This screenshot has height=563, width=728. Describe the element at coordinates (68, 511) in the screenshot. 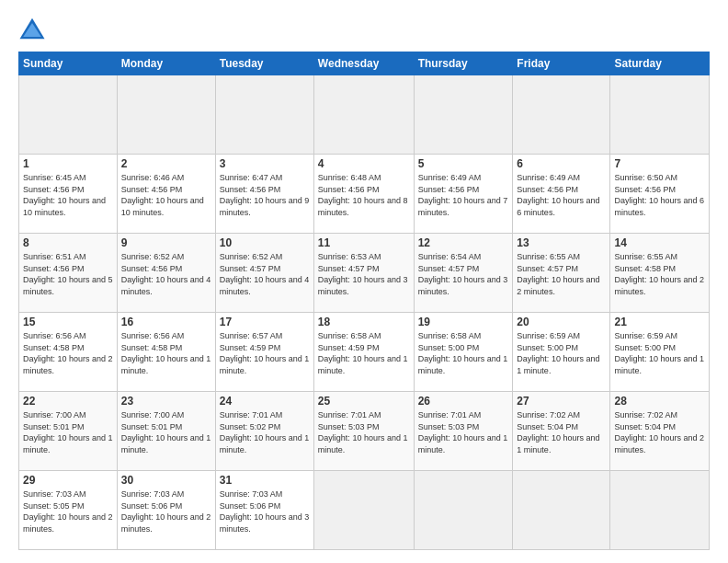

I see `day-info: Sunrise: 7:03 AMSunset: 5:05 PMDaylight:…` at that location.